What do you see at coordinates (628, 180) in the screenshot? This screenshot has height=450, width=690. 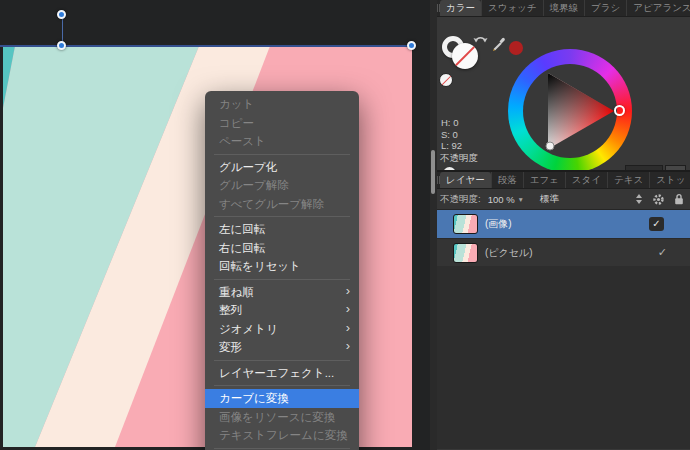 I see `tab-text: テキス` at bounding box center [628, 180].